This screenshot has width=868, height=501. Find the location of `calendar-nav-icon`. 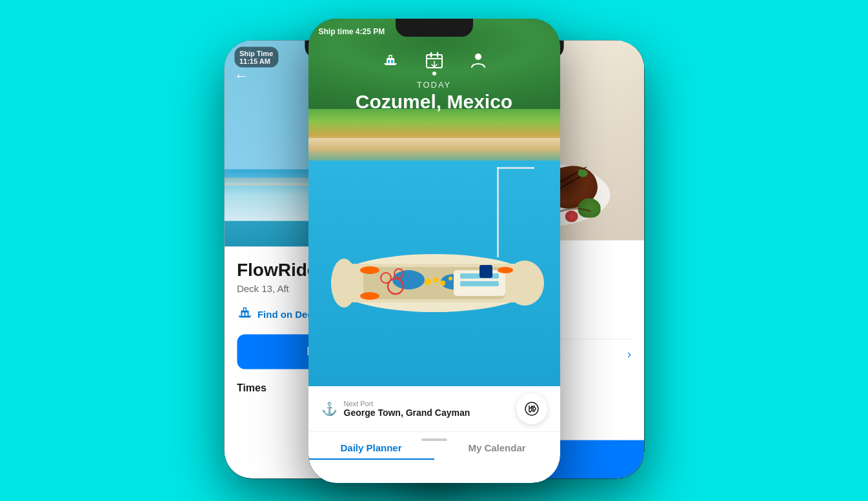

calendar-nav-icon is located at coordinates (434, 63).